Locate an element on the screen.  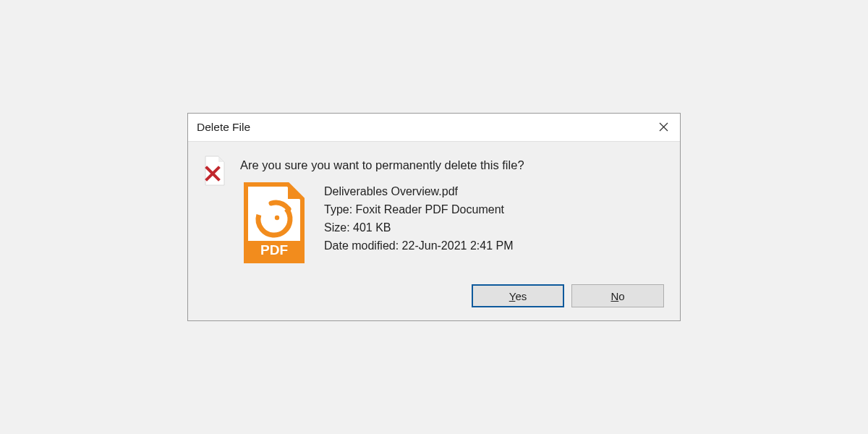
svg-text: PDF is located at coordinates (274, 250).